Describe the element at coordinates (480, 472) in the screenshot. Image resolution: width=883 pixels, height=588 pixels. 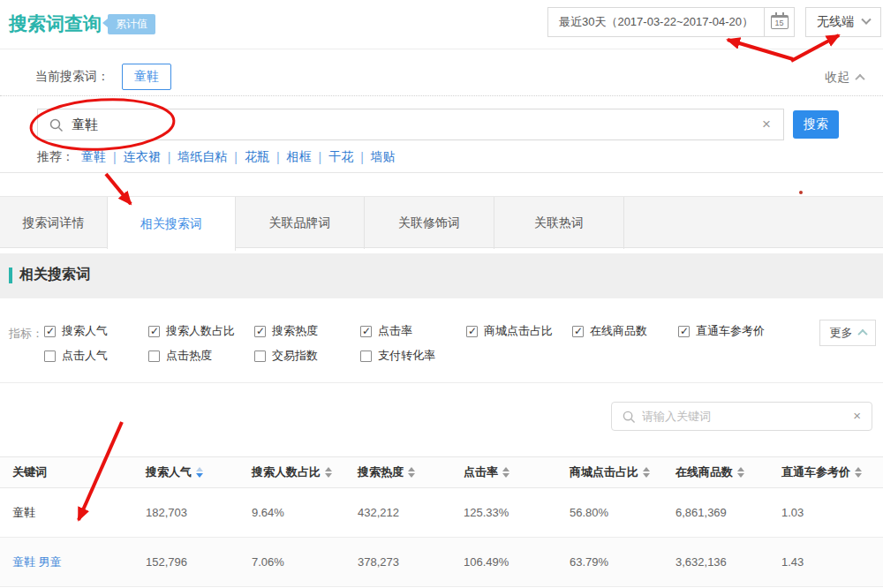
I see `column-label: 点击率` at that location.